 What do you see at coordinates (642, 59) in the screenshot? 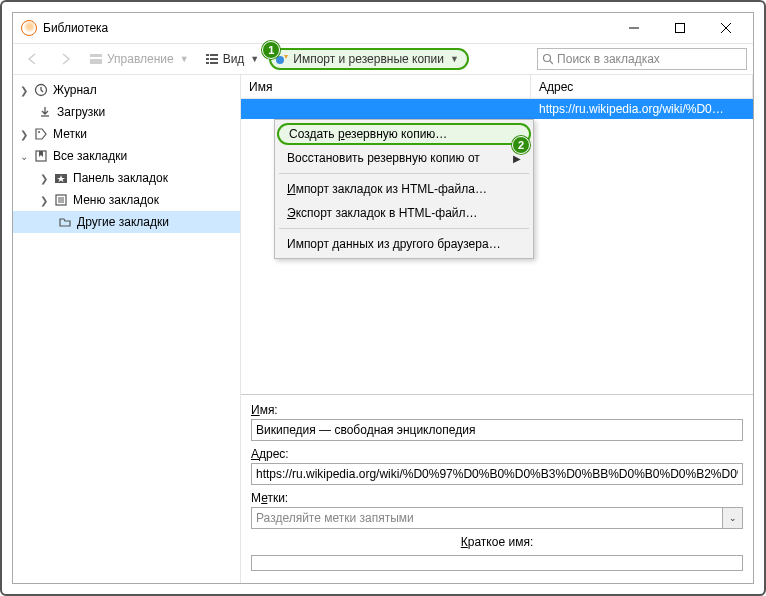
I see `search-box` at bounding box center [642, 59].